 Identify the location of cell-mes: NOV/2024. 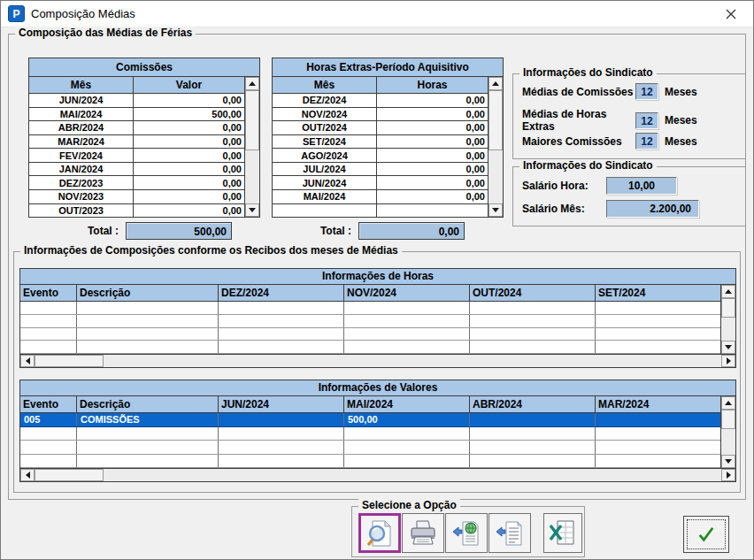
(325, 115).